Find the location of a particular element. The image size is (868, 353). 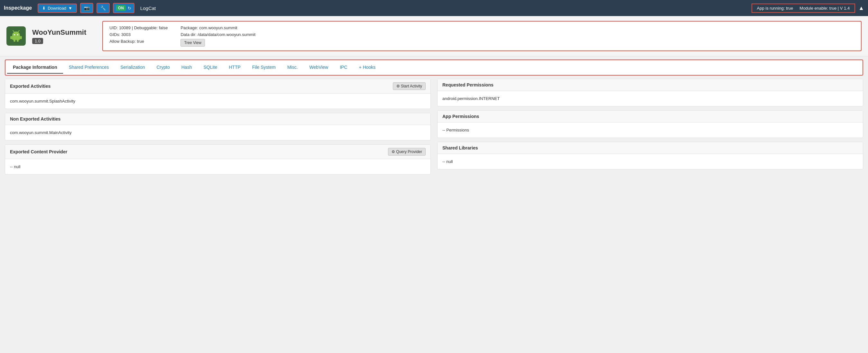

app-data-dir: Data dir: /data/data/com.wooyun.summit is located at coordinates (218, 34).